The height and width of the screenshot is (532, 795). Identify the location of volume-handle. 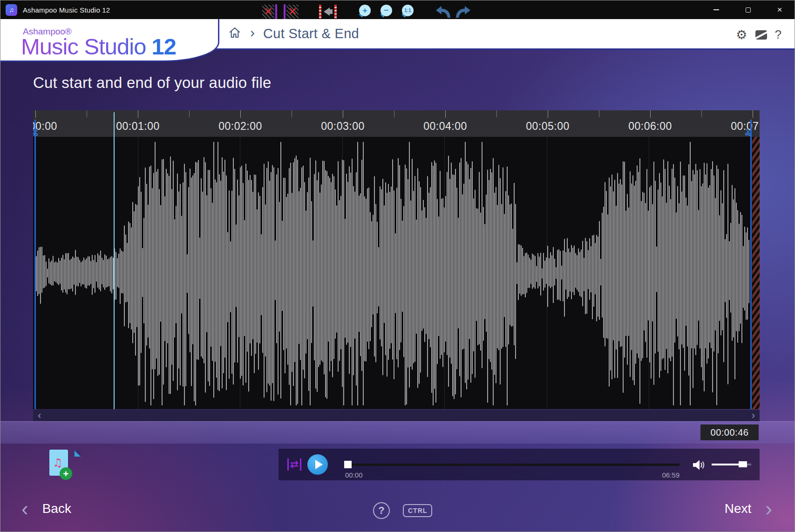
(743, 465).